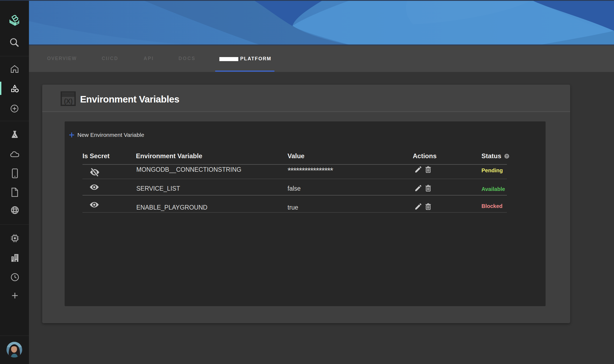 Image resolution: width=614 pixels, height=364 pixels. Describe the element at coordinates (68, 101) in the screenshot. I see `svg-text: (X)` at that location.